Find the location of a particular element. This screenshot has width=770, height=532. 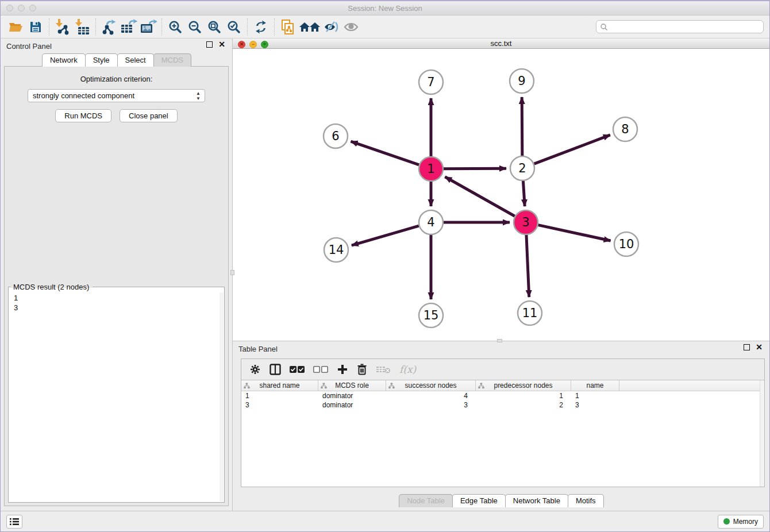

settings-gear-icon is located at coordinates (255, 369).